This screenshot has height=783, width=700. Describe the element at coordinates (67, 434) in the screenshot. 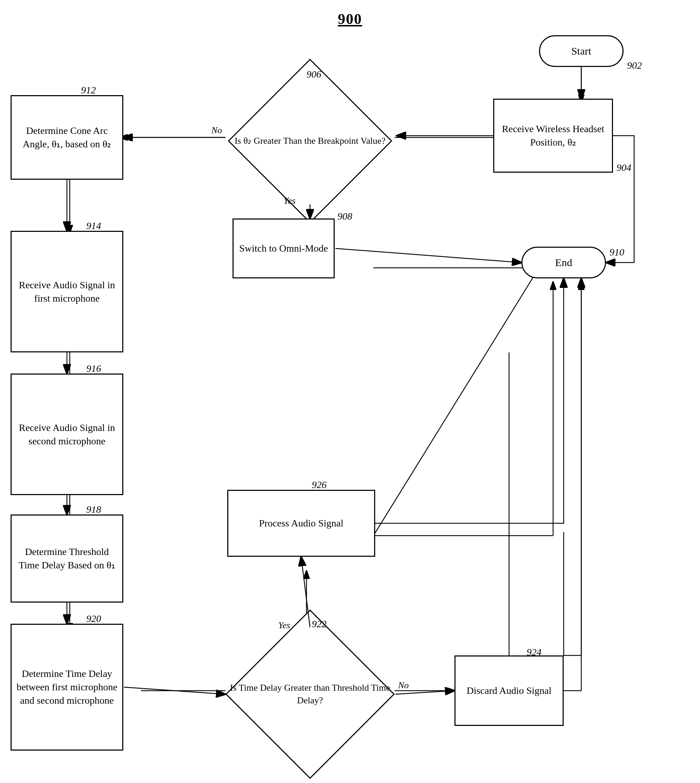

I see `receive-audio-second-node: Receive Audio Signal in second microphon…` at that location.